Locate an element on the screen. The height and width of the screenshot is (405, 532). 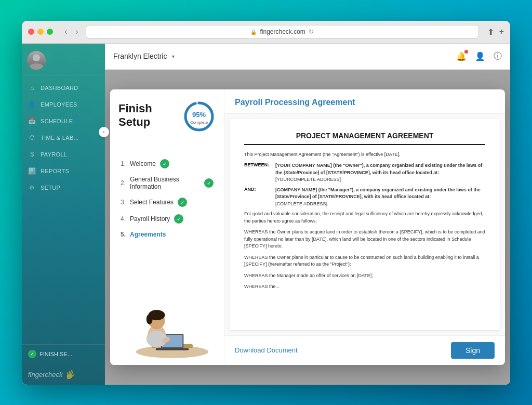
reports-icon: 📊 is located at coordinates (32, 171).